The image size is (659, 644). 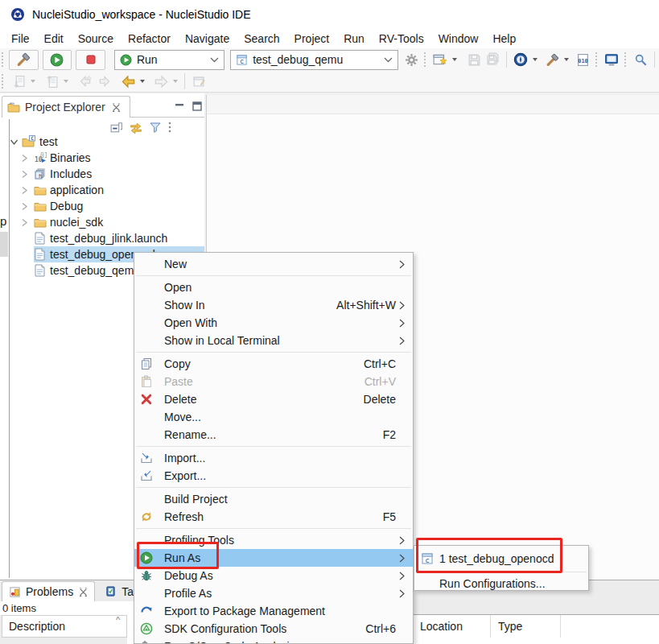 I want to click on menu-item-run-c-c-code-analysis: Run C/C++ Code Analysis, so click(x=274, y=641).